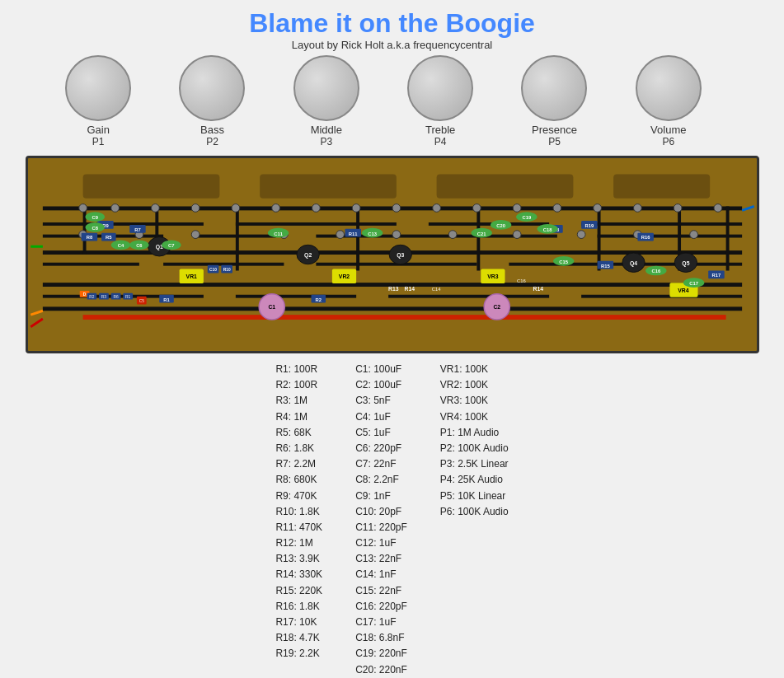 Image resolution: width=784 pixels, height=678 pixels. I want to click on knob-treble: Treble P4, so click(440, 101).